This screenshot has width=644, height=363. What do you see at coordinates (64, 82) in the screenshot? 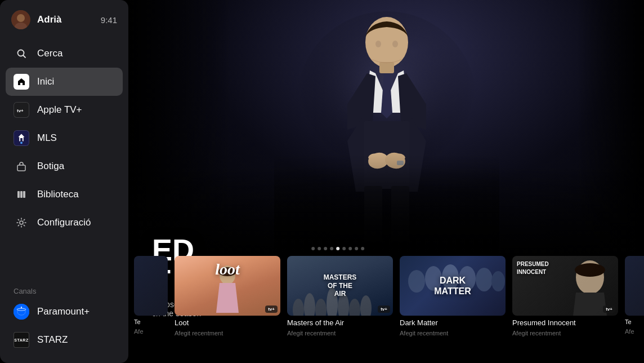
I see `sidebar-item-home: Inici` at bounding box center [64, 82].